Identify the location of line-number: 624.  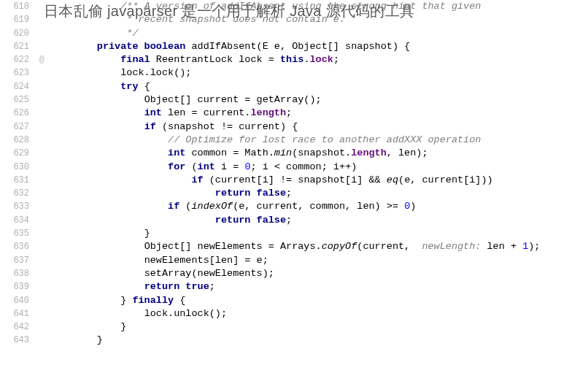
(15, 87).